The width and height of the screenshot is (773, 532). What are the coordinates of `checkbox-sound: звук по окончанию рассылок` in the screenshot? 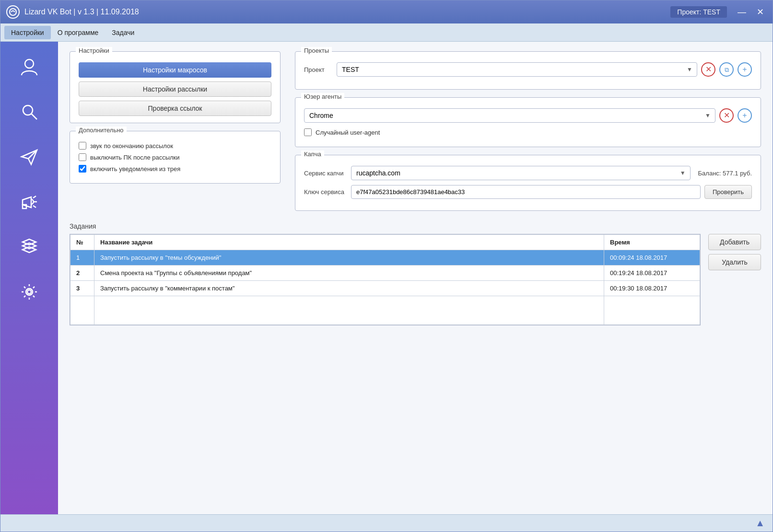 It's located at (175, 146).